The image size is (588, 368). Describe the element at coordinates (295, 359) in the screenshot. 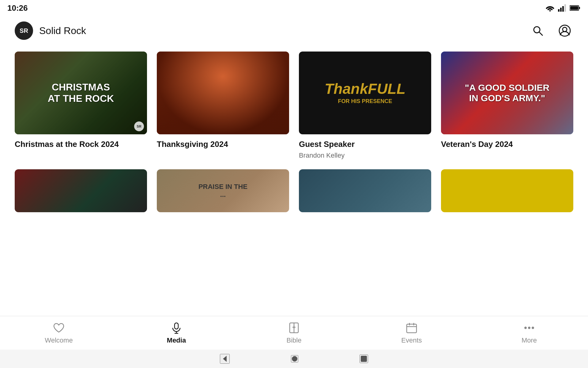

I see `home-button` at that location.